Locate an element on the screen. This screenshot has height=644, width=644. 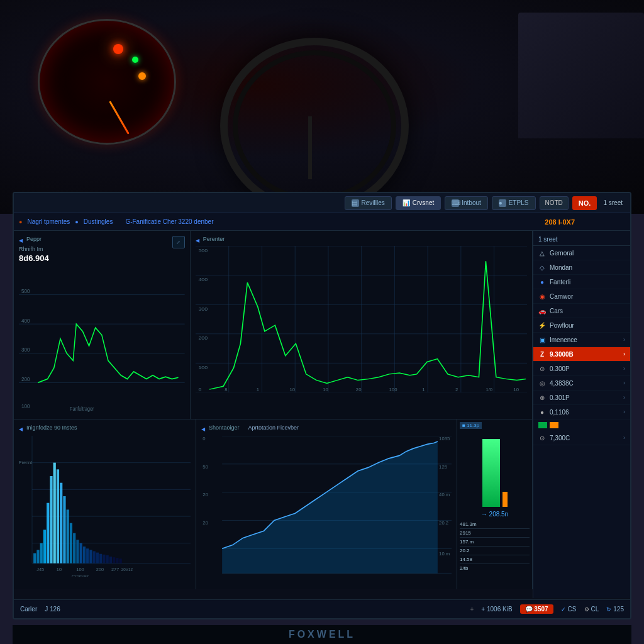
sidebar-item-7300c: ⊙ 7,300C › is located at coordinates (582, 438).